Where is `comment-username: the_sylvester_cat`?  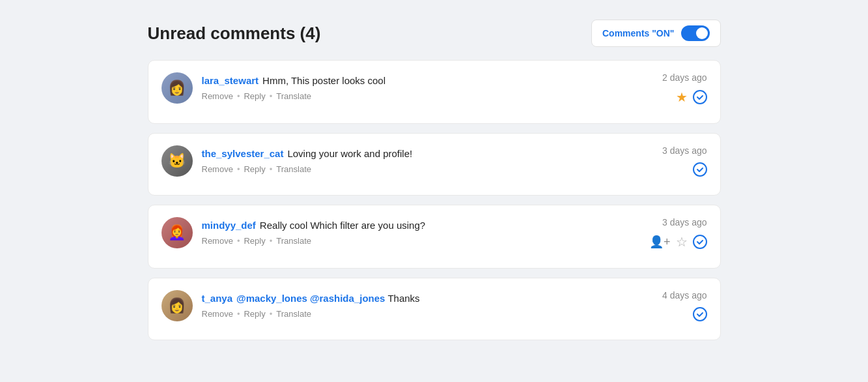 comment-username: the_sylvester_cat is located at coordinates (243, 154).